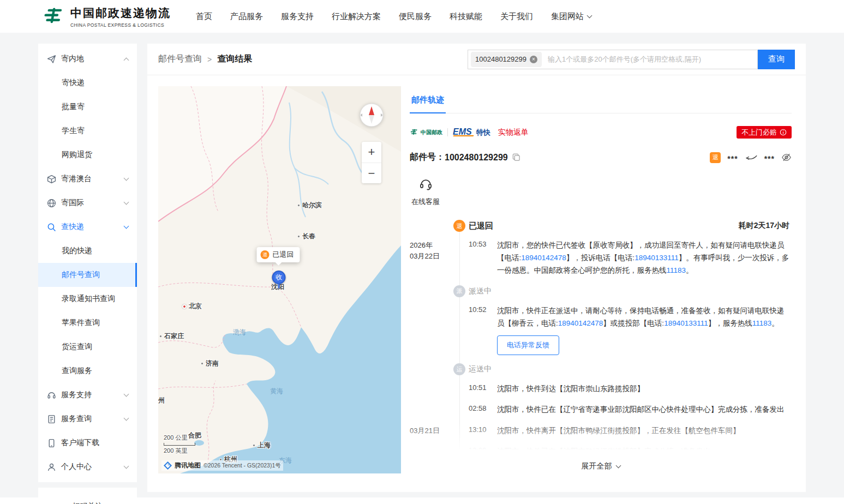  What do you see at coordinates (247, 16) in the screenshot?
I see `nav-products: 产品服务` at bounding box center [247, 16].